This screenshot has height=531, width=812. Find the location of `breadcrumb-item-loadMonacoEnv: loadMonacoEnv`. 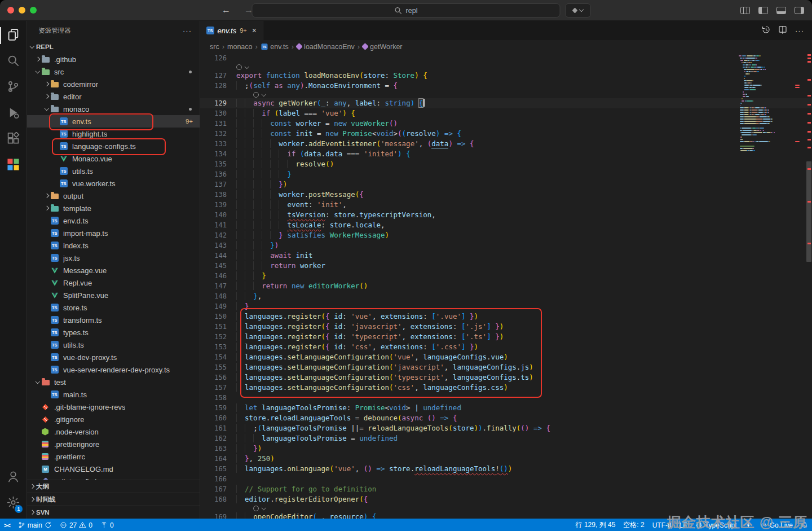

breadcrumb-item-loadMonacoEnv: loadMonacoEnv is located at coordinates (326, 47).